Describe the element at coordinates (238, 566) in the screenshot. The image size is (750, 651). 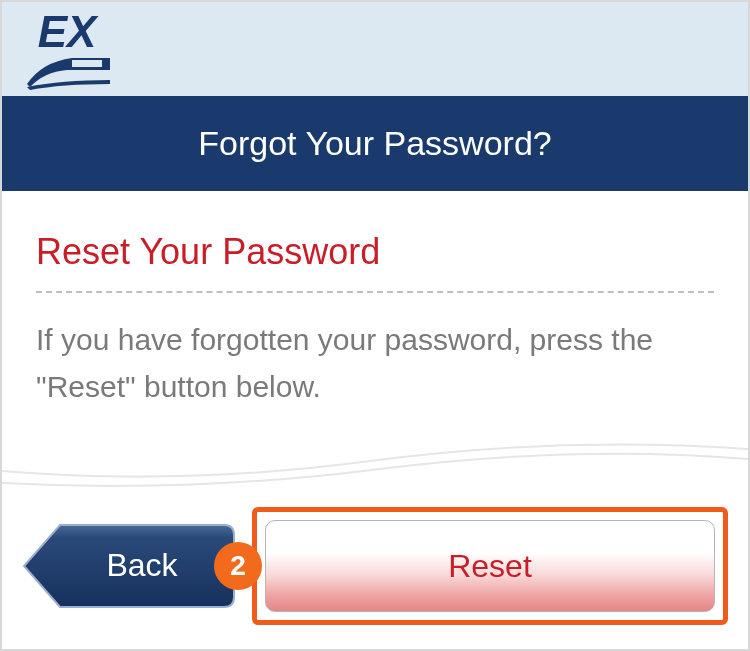
I see `step-badge: 2` at that location.